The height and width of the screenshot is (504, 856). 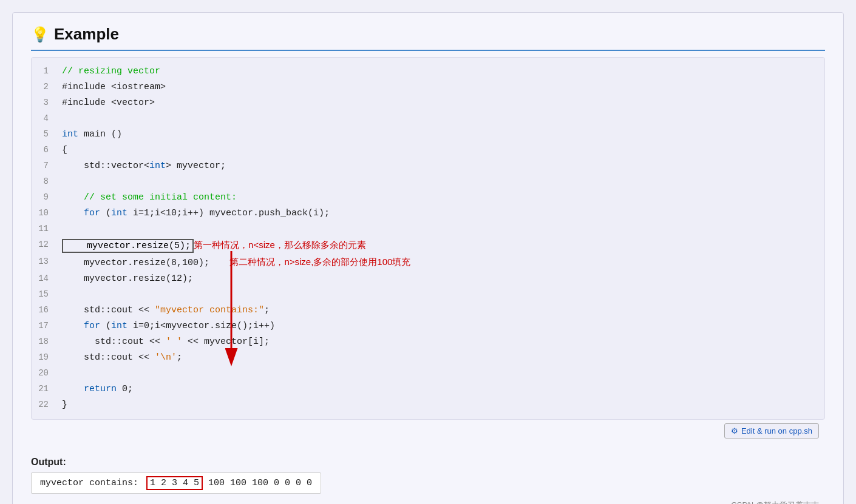 I want to click on code-line-11: 11, so click(x=428, y=229).